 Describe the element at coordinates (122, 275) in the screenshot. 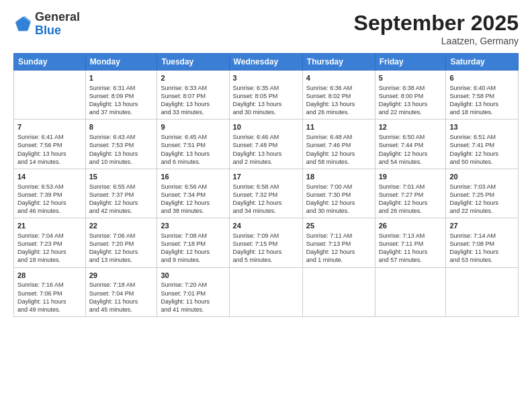

I see `day-number: 29` at that location.